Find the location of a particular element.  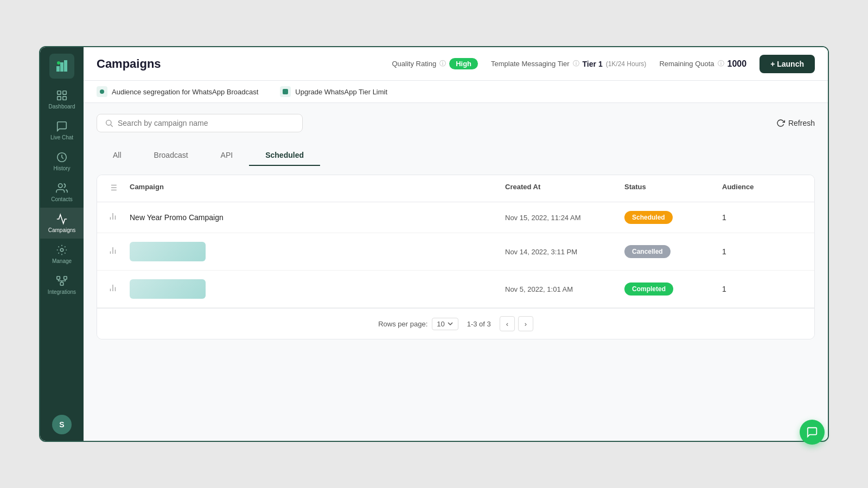

rows-per-page-value: 10 is located at coordinates (441, 324).